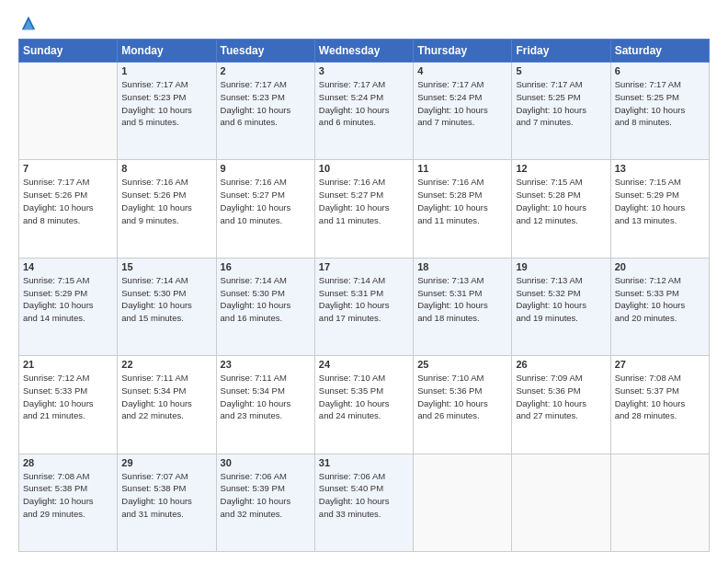 The height and width of the screenshot is (563, 728). I want to click on day-number: 16, so click(266, 267).